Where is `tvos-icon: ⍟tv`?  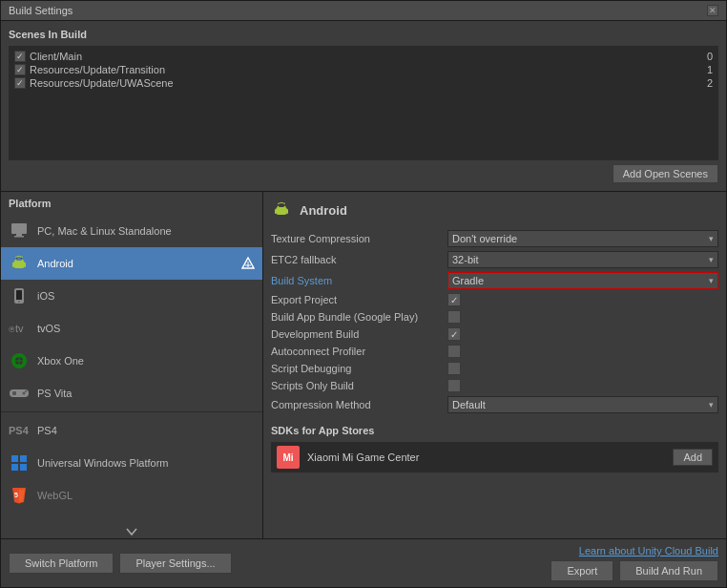
tvos-icon: ⍟tv is located at coordinates (19, 328).